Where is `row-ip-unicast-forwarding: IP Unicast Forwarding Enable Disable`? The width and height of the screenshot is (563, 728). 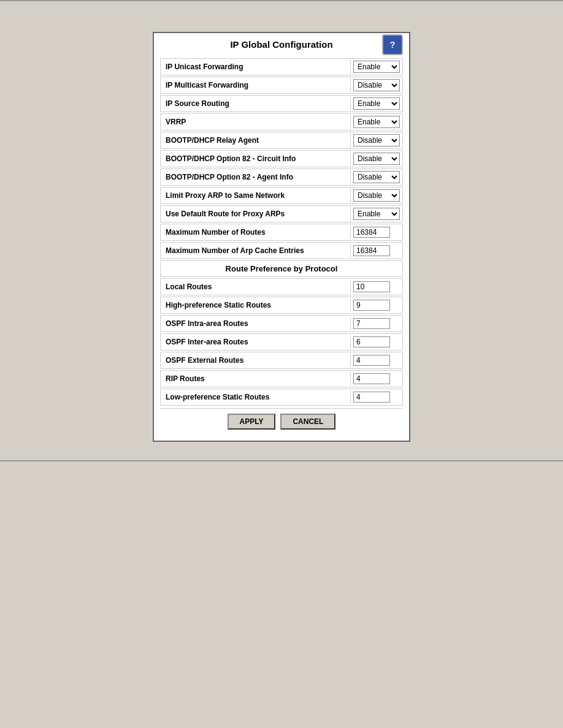
row-ip-unicast-forwarding: IP Unicast Forwarding Enable Disable is located at coordinates (282, 67).